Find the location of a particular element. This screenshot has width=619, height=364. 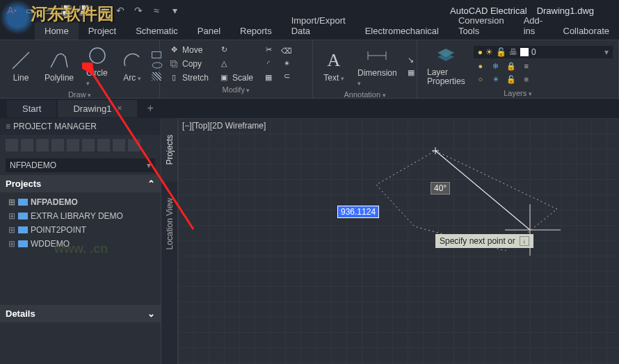

plot-layer-icon: 🖶 is located at coordinates (513, 52).